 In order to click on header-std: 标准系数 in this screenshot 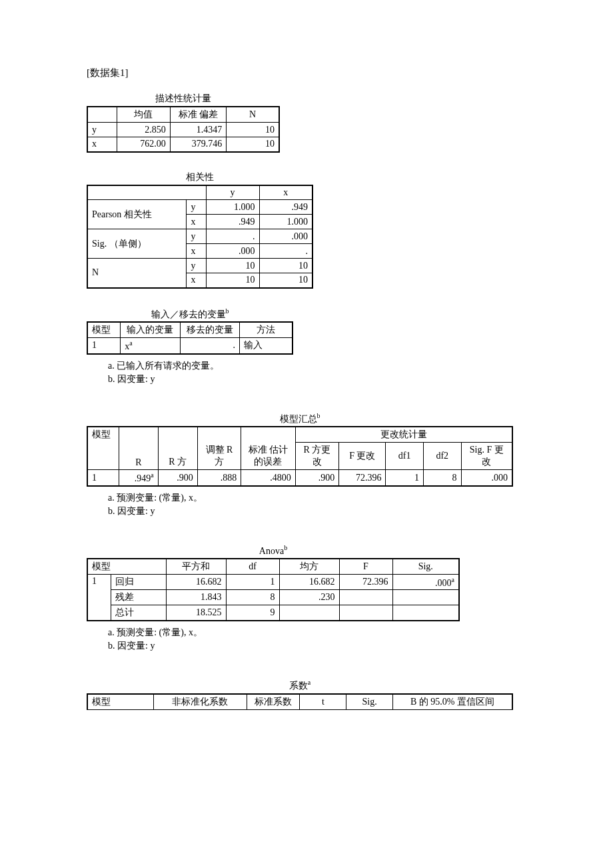, I will do `click(273, 702)`.